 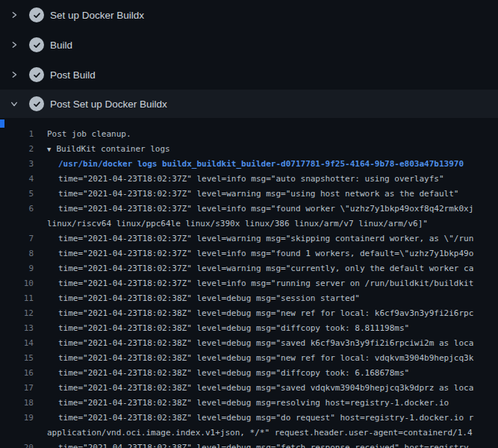 I want to click on log-row: linux/riscv64 linux/ppc64le linux/s390x …, so click(x=249, y=224).